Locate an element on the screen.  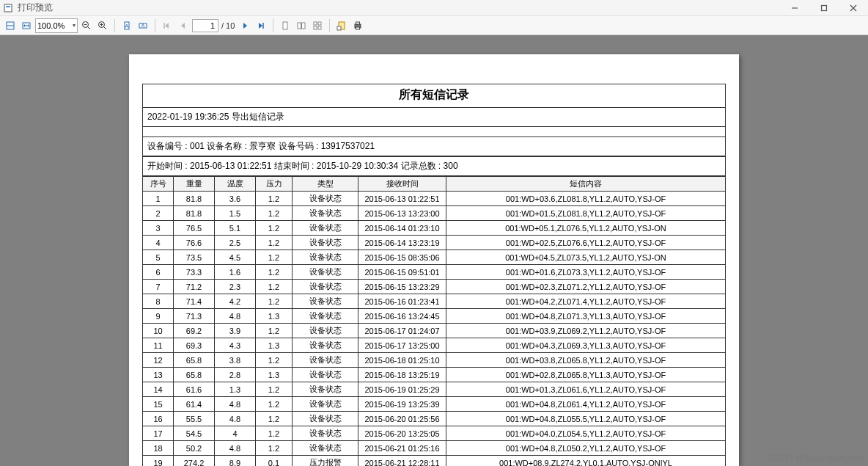
cell-msg: 001:WD+04.5,ZL073.5,YL1.2,AUTO,YSJ-ON is located at coordinates (586, 258).